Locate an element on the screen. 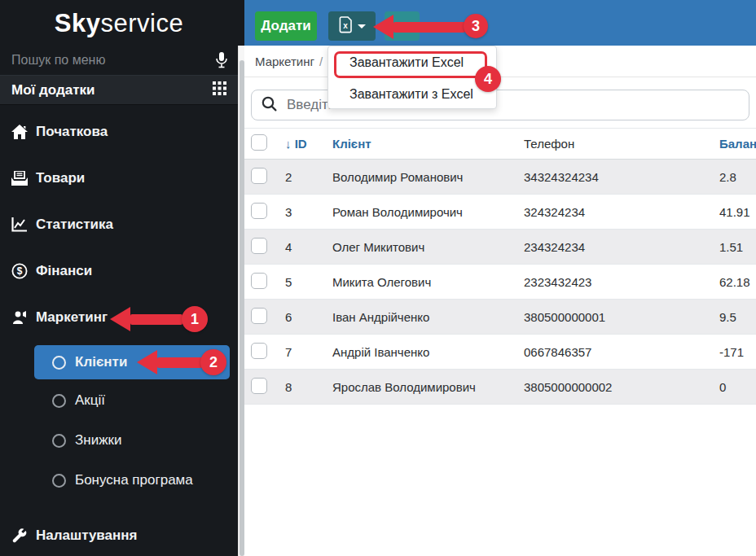 This screenshot has height=556, width=756. table-row: 7 Андрій Іванченко 0667846357 -171 is located at coordinates (500, 352).